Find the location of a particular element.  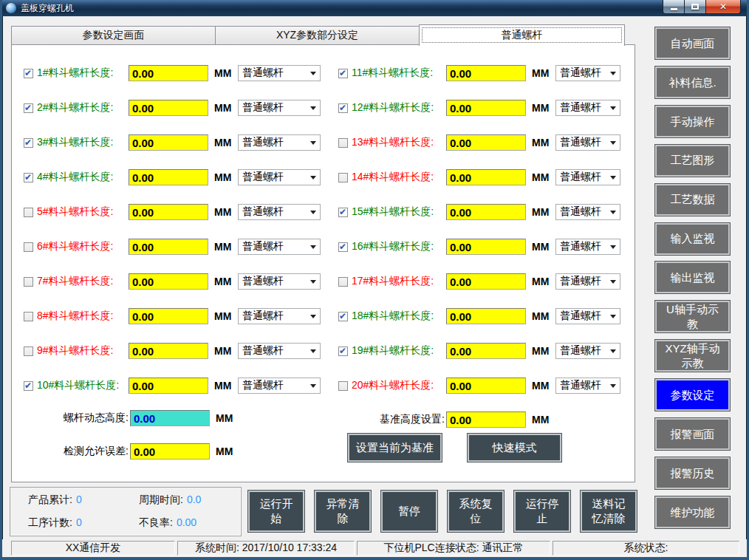

tolerance-label: 检测允许误差: is located at coordinates (83, 451).